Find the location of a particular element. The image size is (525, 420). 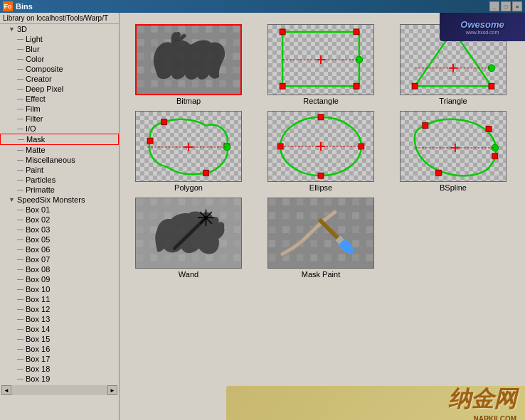

expander-3d: ▼ is located at coordinates (12, 29).